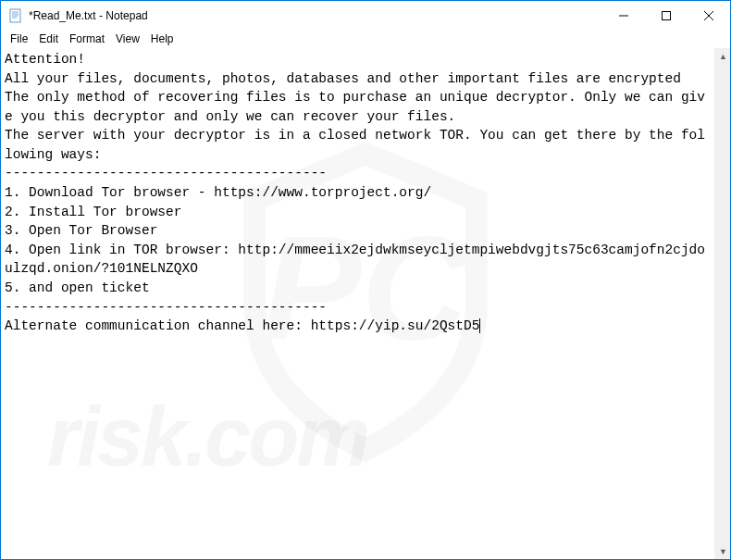  Describe the element at coordinates (357, 59) in the screenshot. I see `text-line: Attention!` at that location.